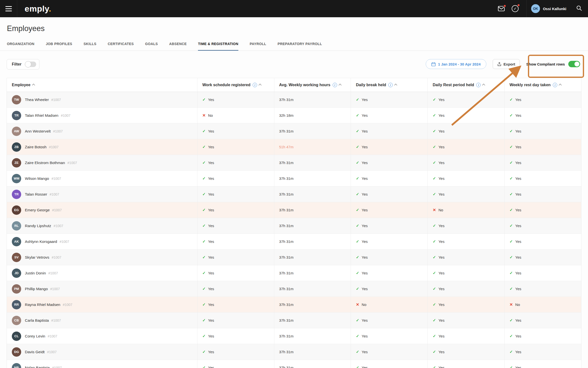  I want to click on table-row: JDJustin Donin#1007✓Yes37h 31m✓Yes✓Yes✓Y…, so click(294, 273).